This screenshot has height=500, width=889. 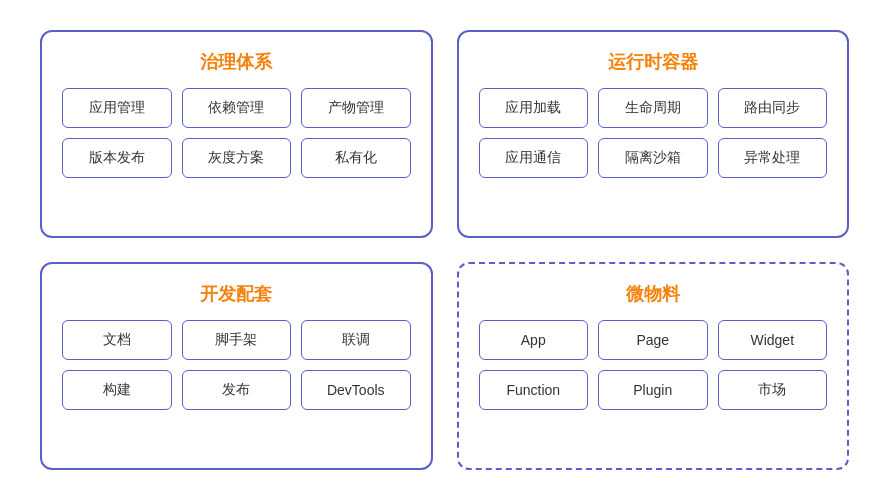 I want to click on grid-runtime: 应用加载生命周期路由同步应用通信隔离沙箱异常处理, so click(x=654, y=133).